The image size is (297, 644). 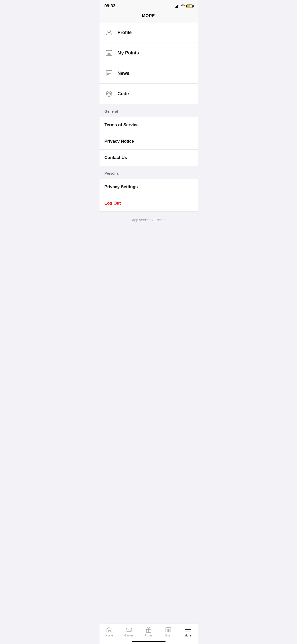 What do you see at coordinates (149, 33) in the screenshot?
I see `menu-item-profile: Profile` at bounding box center [149, 33].